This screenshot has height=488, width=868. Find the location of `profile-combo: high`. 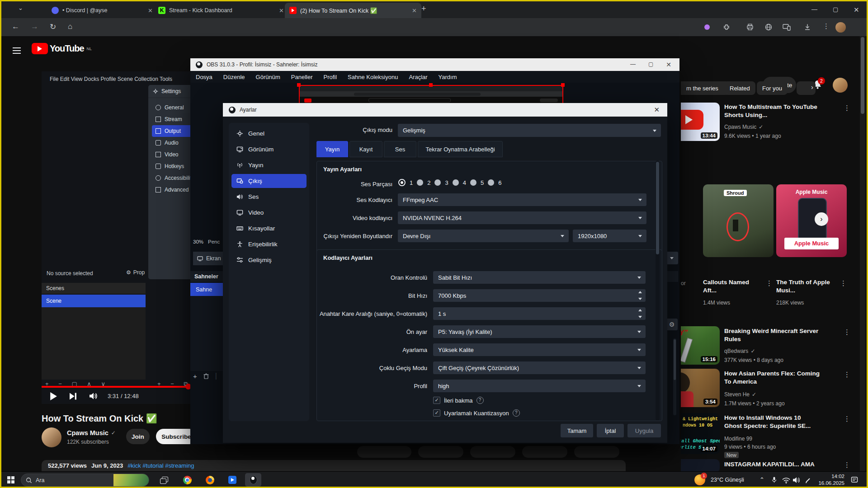

profile-combo: high is located at coordinates (539, 386).